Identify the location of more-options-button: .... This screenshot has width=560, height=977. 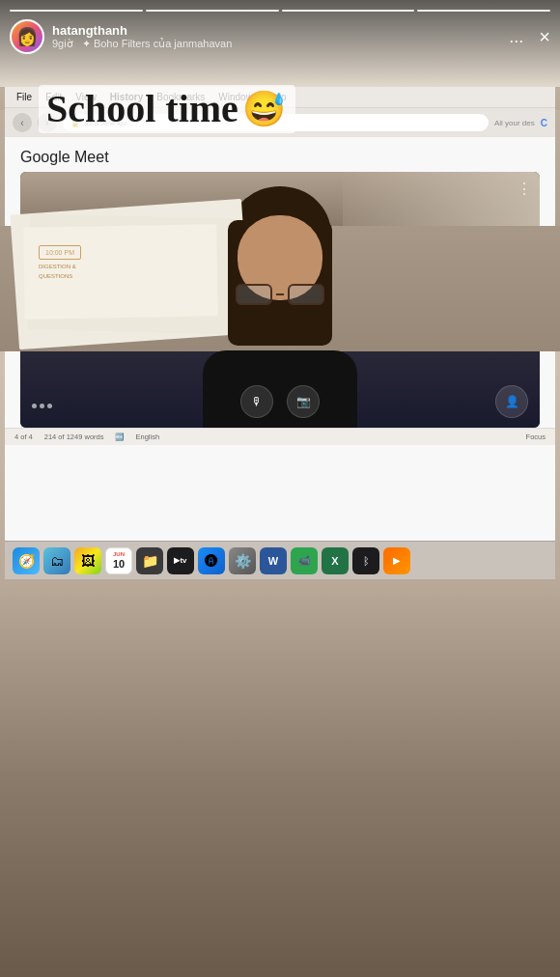
(516, 37).